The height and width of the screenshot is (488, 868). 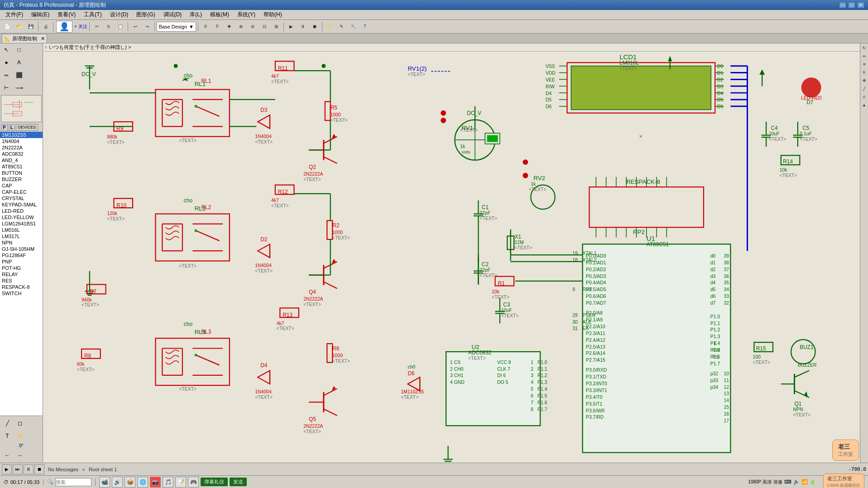 I want to click on comp-item-at89c51: AT89C51, so click(x=21, y=167).